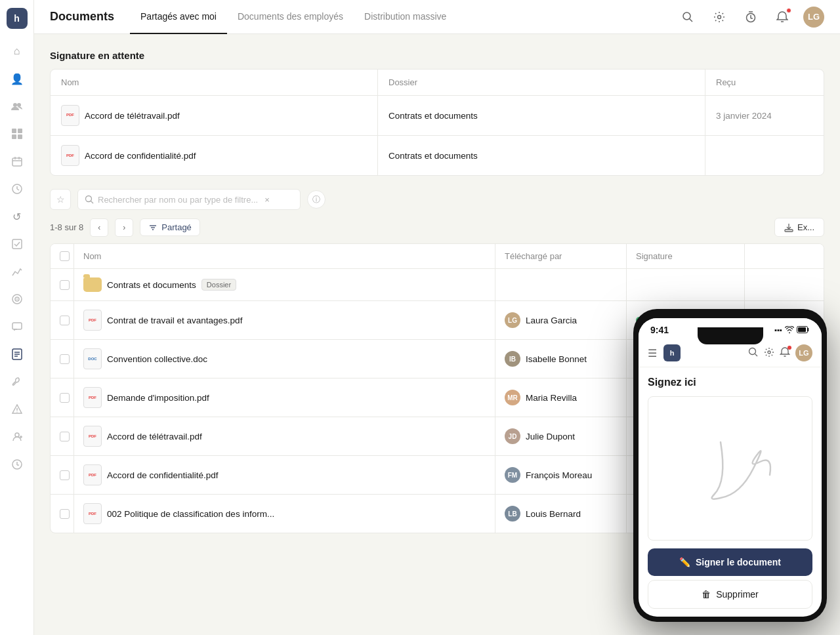 This screenshot has height=635, width=840. Describe the element at coordinates (814, 17) in the screenshot. I see `user-avatar: LG` at that location.